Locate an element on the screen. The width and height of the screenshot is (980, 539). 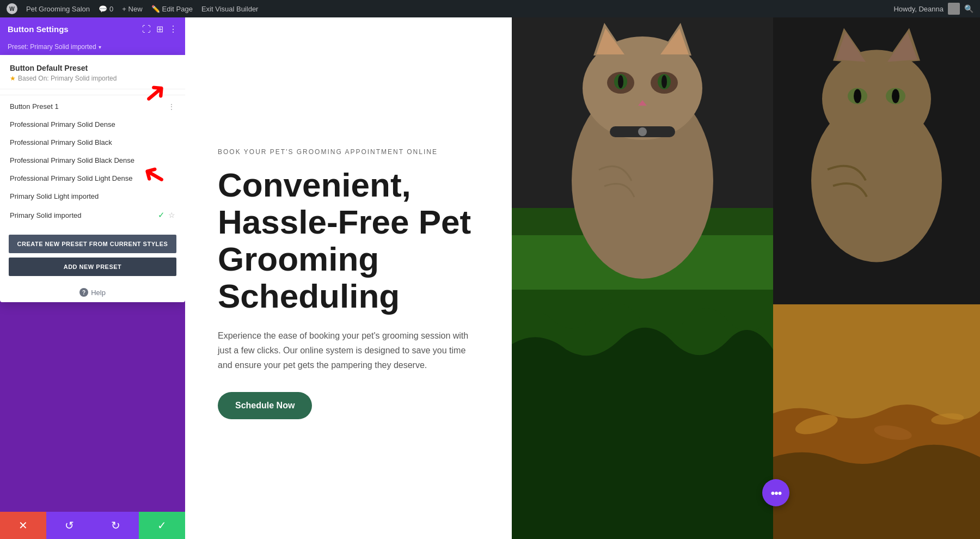
create-preset-button: CREATE NEW PRESET FROM CURRENT STYLES is located at coordinates (93, 244).